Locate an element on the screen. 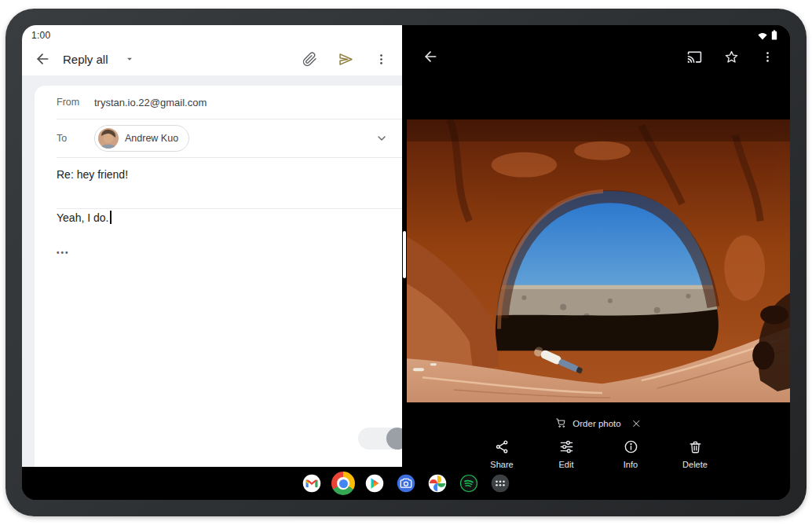 The width and height of the screenshot is (812, 525). delete-icon is located at coordinates (696, 448).